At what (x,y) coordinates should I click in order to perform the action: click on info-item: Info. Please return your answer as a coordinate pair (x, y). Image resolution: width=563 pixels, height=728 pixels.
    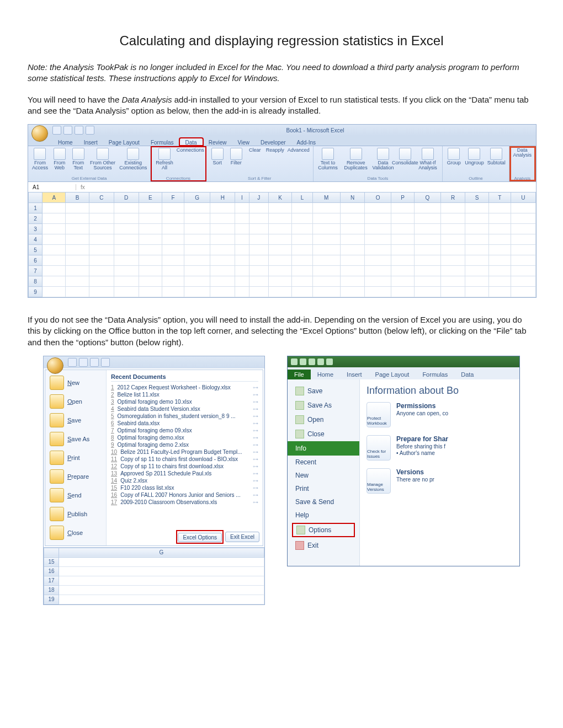
    Looking at the image, I should click on (323, 448).